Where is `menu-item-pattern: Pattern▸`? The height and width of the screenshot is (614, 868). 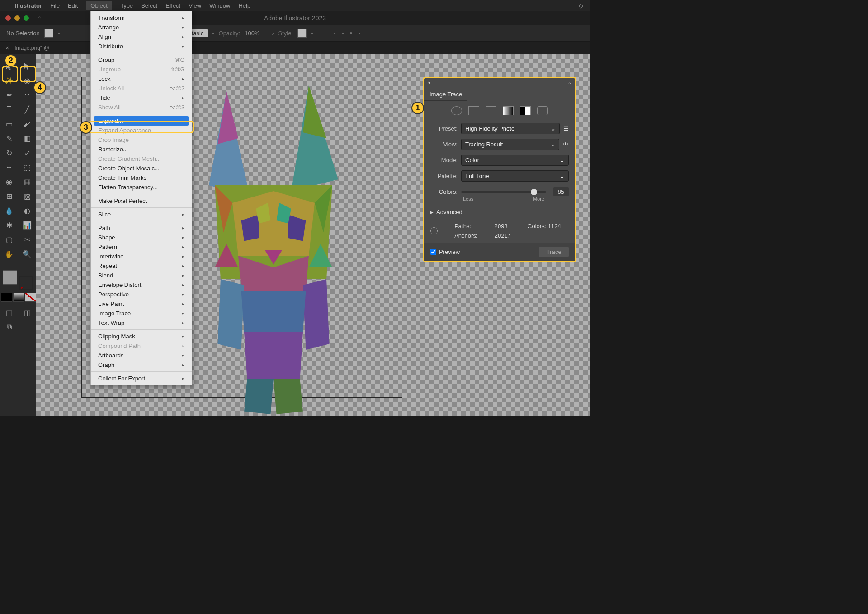
menu-item-pattern: Pattern▸ is located at coordinates (141, 247).